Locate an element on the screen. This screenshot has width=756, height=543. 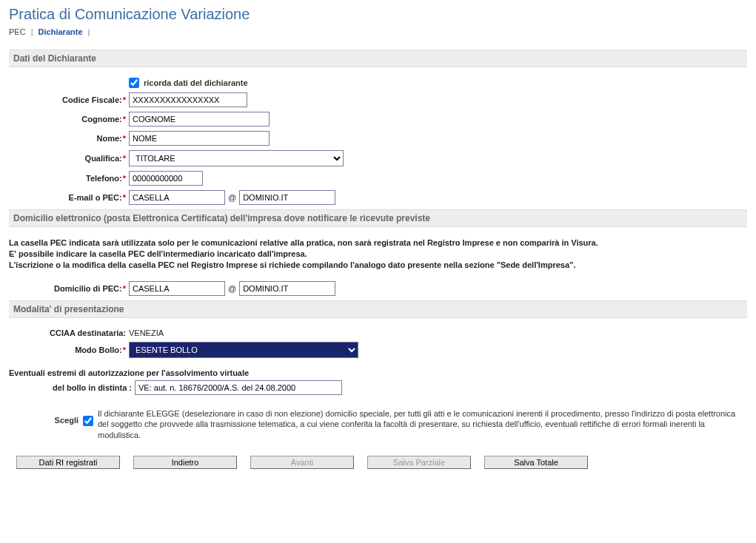
salva-totale-button: Salva Totale is located at coordinates (536, 462).